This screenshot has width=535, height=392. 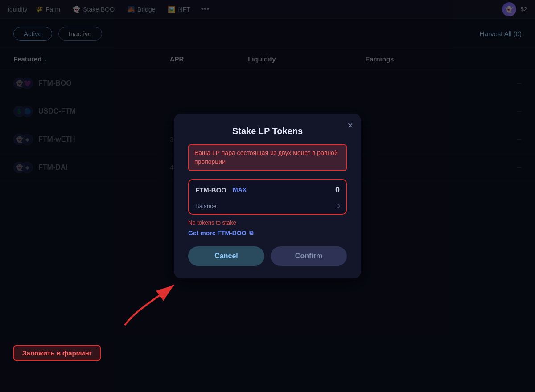 What do you see at coordinates (240, 190) in the screenshot?
I see `stake-max-button: MAX` at bounding box center [240, 190].